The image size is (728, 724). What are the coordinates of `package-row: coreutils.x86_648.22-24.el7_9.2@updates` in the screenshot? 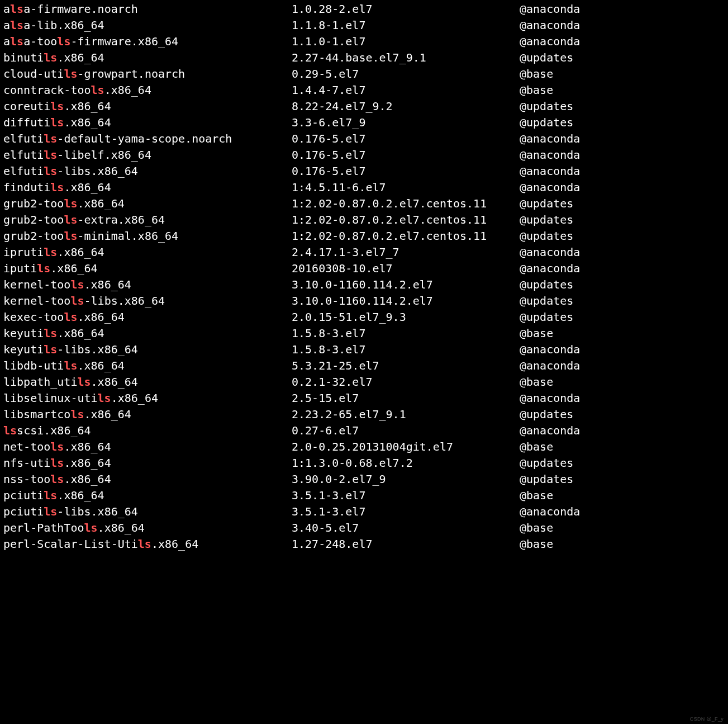 It's located at (364, 106).